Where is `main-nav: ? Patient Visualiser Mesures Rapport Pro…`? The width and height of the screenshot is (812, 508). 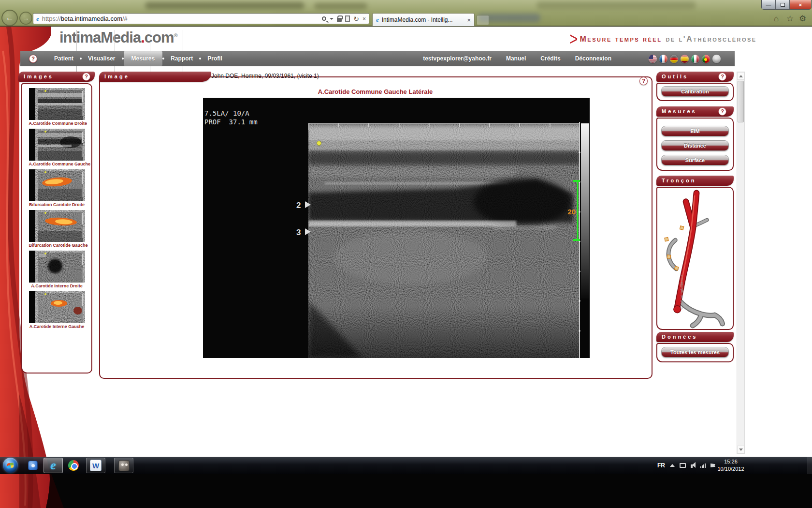 main-nav: ? Patient Visualiser Mesures Rapport Pro… is located at coordinates (377, 59).